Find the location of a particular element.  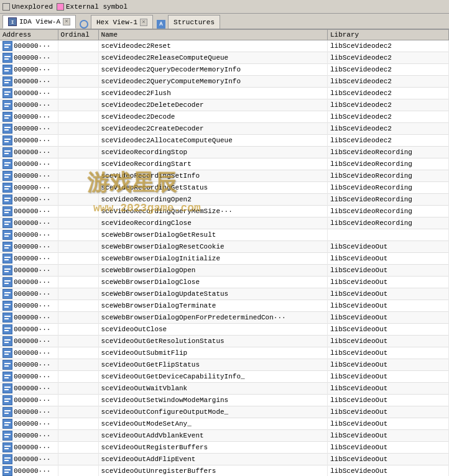

table-row: 000000···sceWebBrowserDialogTerminatelib… is located at coordinates (224, 306).